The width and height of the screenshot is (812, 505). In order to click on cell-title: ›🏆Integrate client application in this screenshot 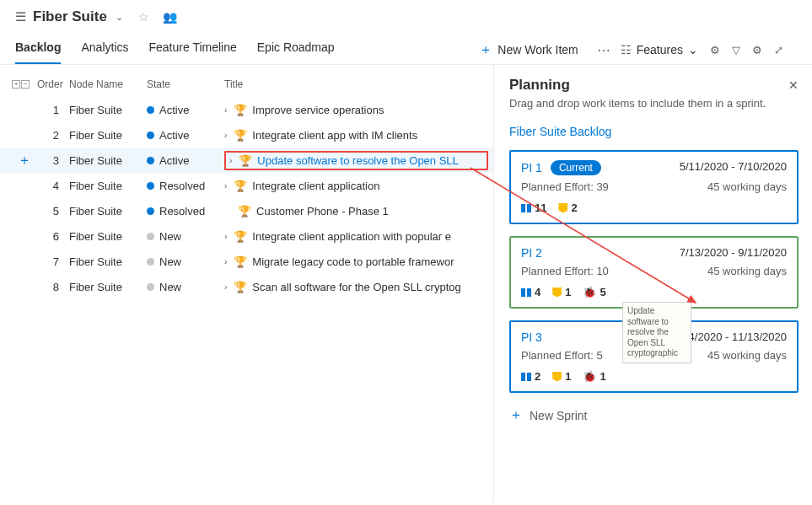, I will do `click(359, 185)`.